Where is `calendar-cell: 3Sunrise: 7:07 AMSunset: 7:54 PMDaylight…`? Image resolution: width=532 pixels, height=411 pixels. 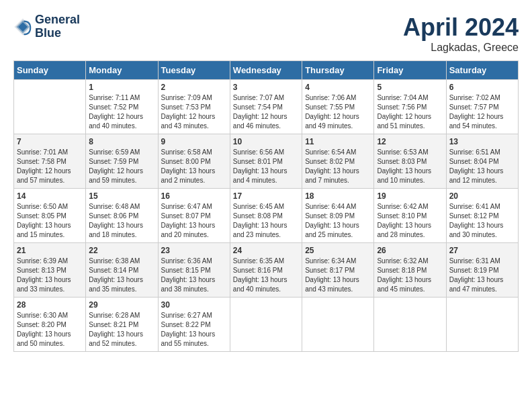
calendar-cell: 3Sunrise: 7:07 AMSunset: 7:54 PMDaylight… is located at coordinates (266, 107).